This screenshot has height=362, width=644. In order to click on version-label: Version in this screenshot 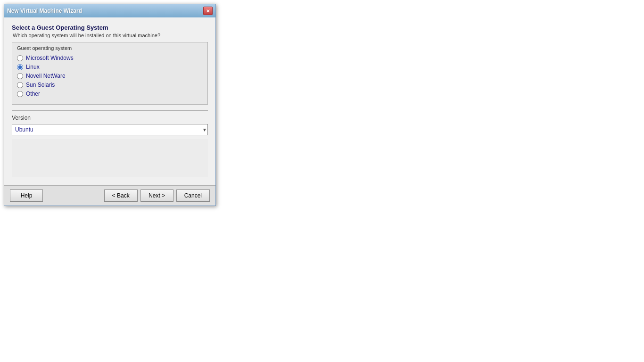, I will do `click(110, 118)`.